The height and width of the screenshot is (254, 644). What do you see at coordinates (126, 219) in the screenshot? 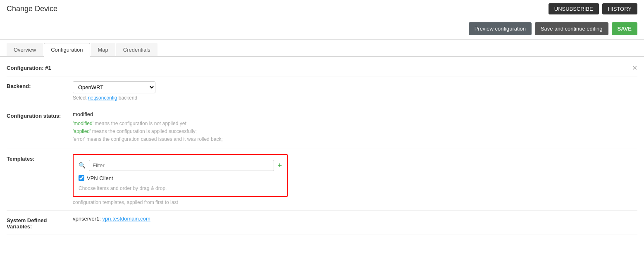
I see `vpn-domain-link: vpn.testdomain.com` at bounding box center [126, 219].